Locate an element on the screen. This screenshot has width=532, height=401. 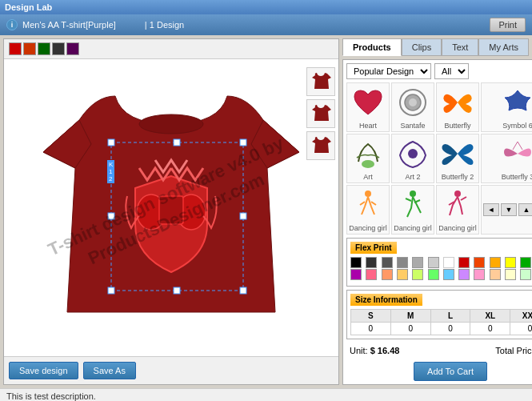
item-img-art is located at coordinates (368, 154).